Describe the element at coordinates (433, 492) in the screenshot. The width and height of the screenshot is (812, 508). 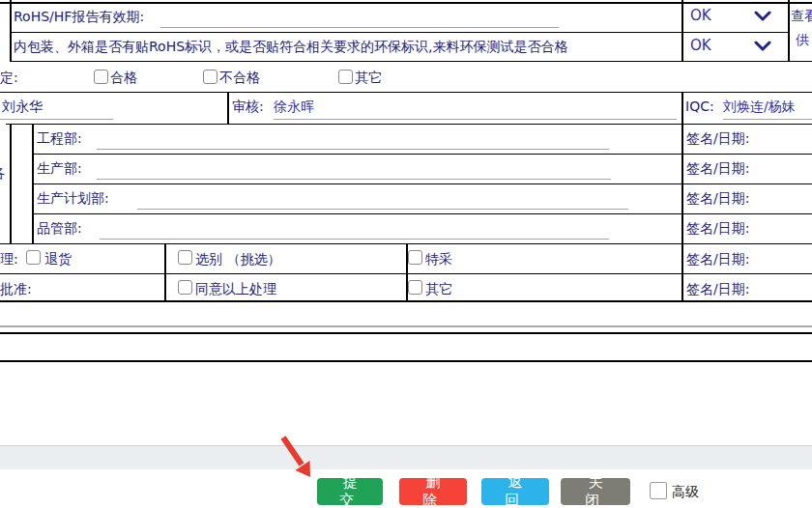
I see `delete-button: 删 除` at that location.